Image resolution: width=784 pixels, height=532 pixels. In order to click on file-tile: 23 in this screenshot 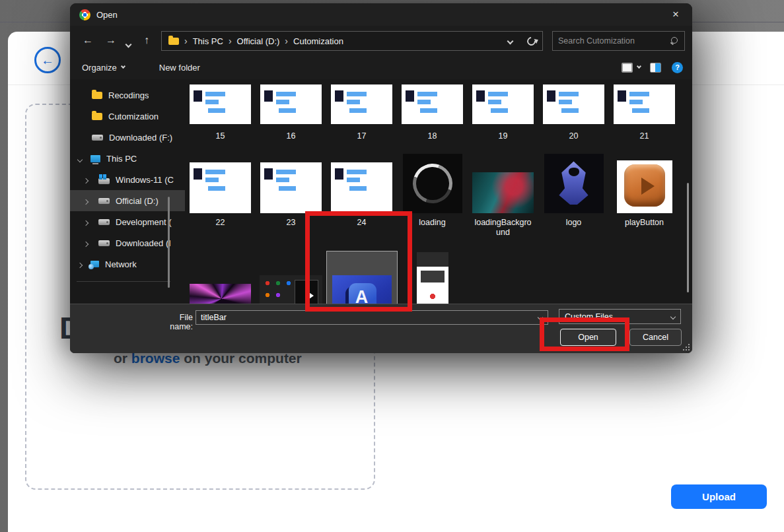, I will do `click(291, 189)`.